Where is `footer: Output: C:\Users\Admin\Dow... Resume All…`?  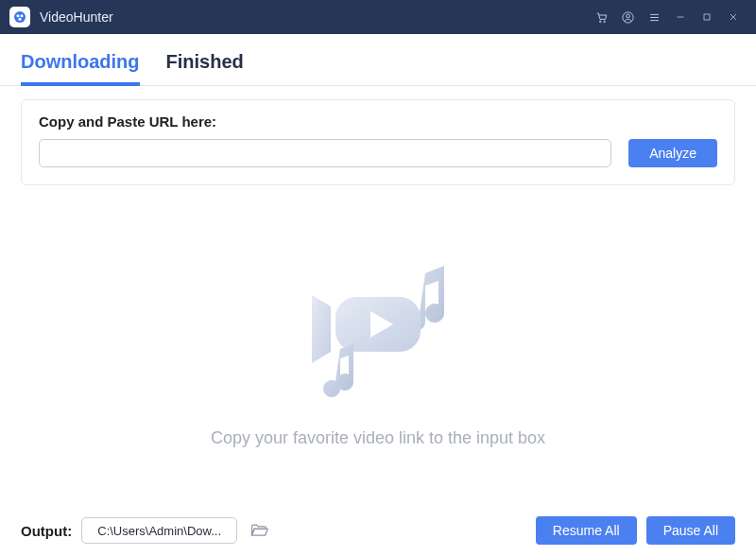 footer: Output: C:\Users\Admin\Dow... Resume All… is located at coordinates (378, 531).